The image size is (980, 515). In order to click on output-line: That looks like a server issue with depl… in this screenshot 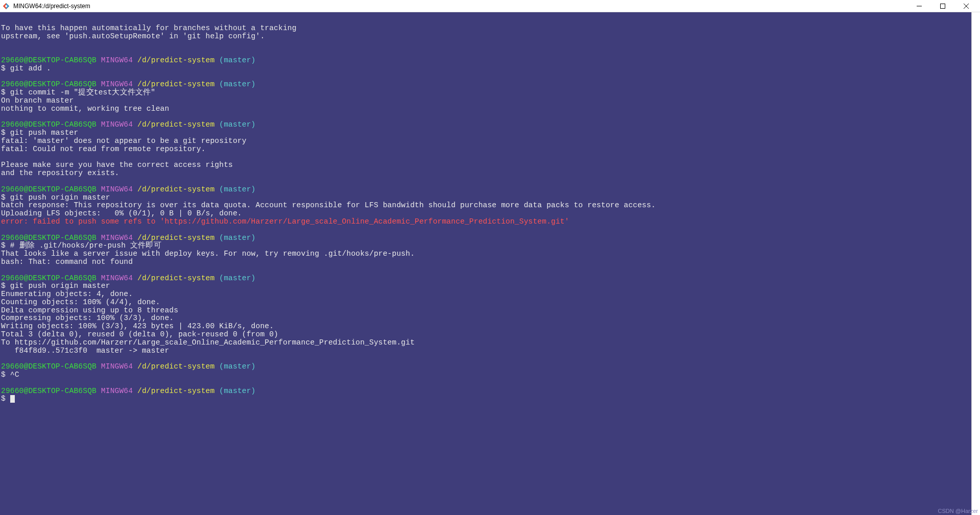, I will do `click(208, 254)`.